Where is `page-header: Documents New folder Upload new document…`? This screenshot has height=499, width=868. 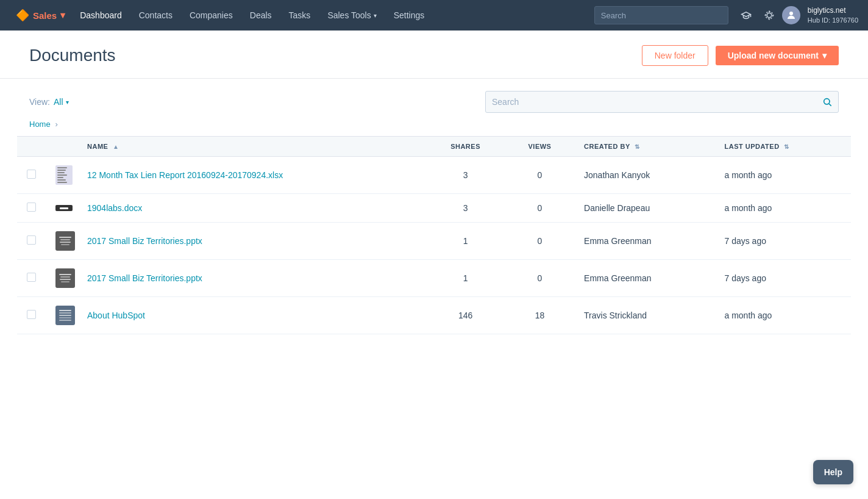 page-header: Documents New folder Upload new document… is located at coordinates (434, 55).